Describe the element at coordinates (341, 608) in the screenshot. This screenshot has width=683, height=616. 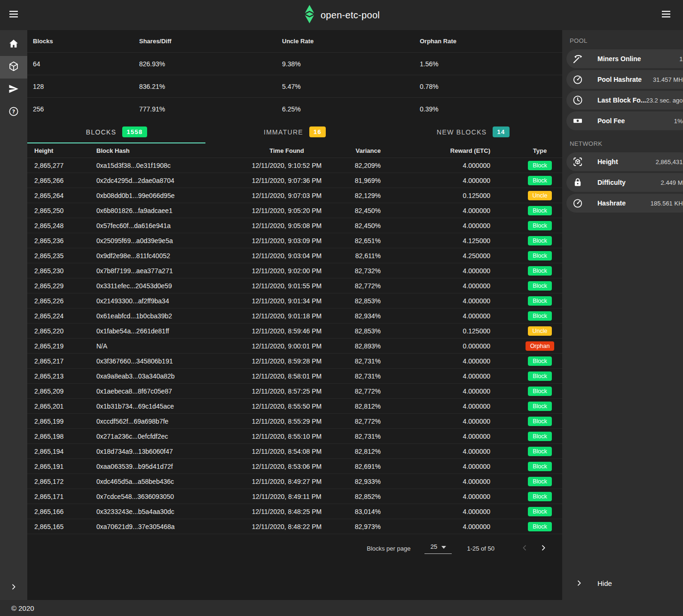
I see `footer: © 2020` at that location.